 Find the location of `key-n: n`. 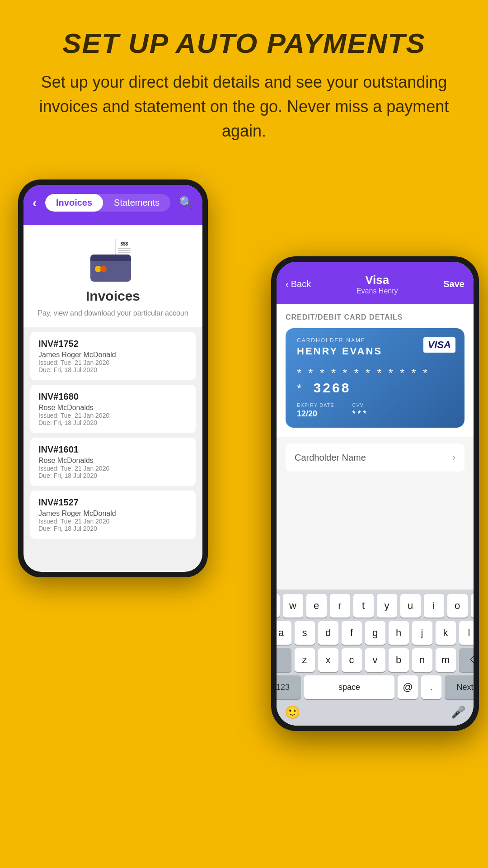

key-n: n is located at coordinates (422, 660).